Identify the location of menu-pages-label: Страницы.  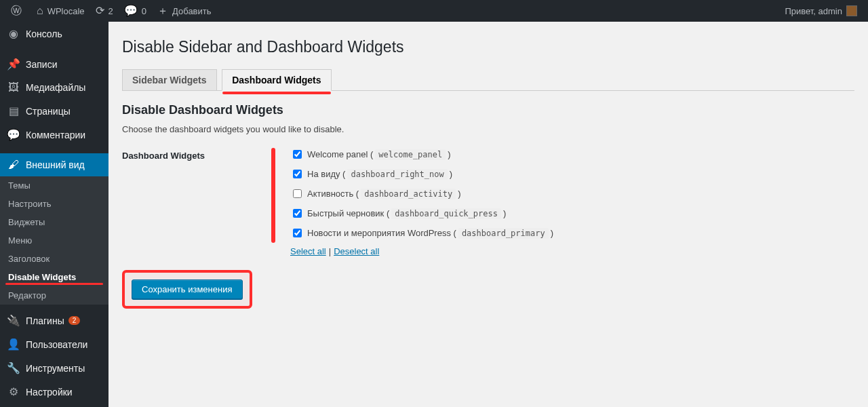
(48, 111).